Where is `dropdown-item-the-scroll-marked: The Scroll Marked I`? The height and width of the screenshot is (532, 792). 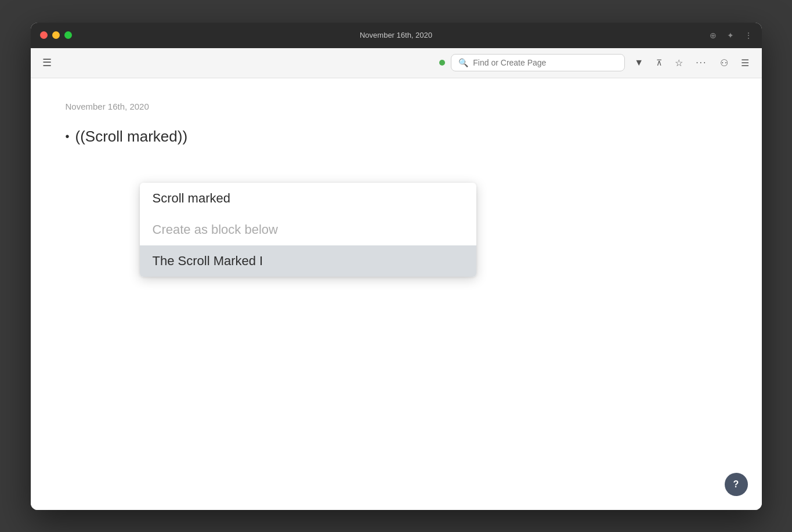 dropdown-item-the-scroll-marked: The Scroll Marked I is located at coordinates (308, 261).